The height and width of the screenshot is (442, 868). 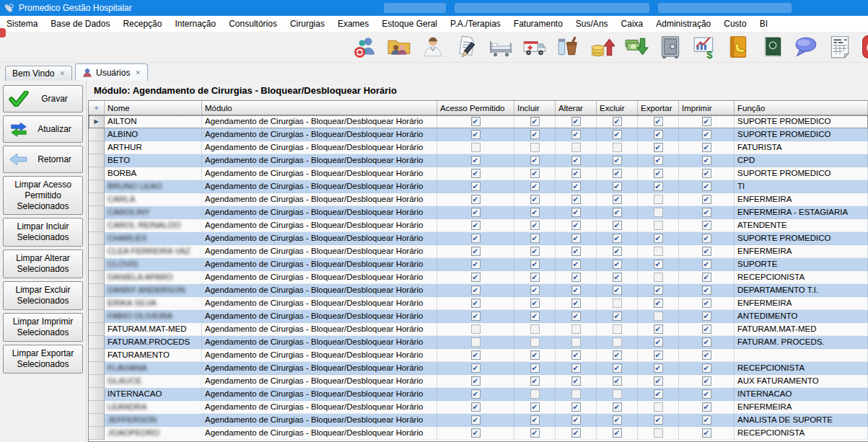 What do you see at coordinates (501, 47) in the screenshot?
I see `toolbar-hospital-bed-icon` at bounding box center [501, 47].